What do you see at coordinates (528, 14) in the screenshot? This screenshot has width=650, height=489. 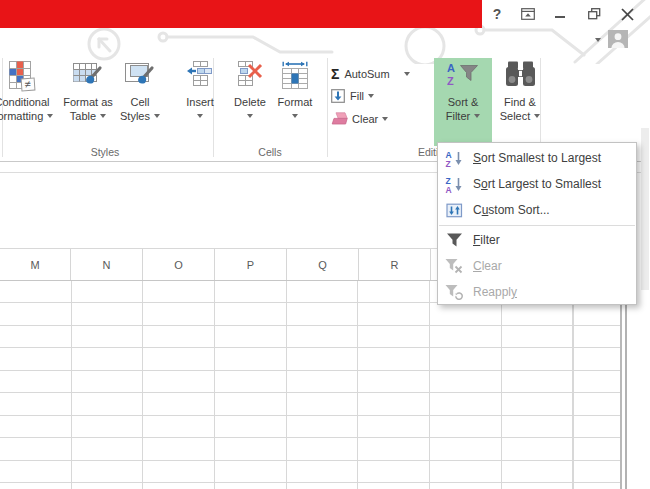 I see `ribbon-display-options-button` at bounding box center [528, 14].